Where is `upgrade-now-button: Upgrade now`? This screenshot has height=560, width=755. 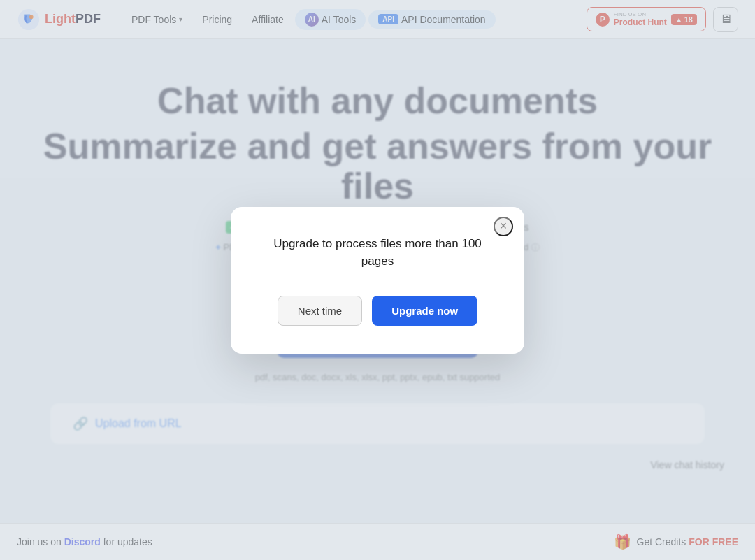 upgrade-now-button: Upgrade now is located at coordinates (425, 310).